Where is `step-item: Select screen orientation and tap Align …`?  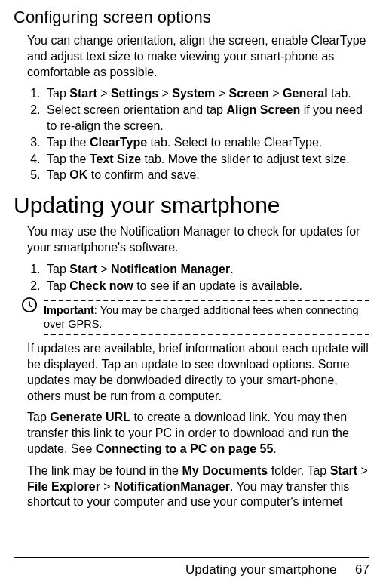
step-item: Select screen orientation and tap Align … is located at coordinates (207, 119).